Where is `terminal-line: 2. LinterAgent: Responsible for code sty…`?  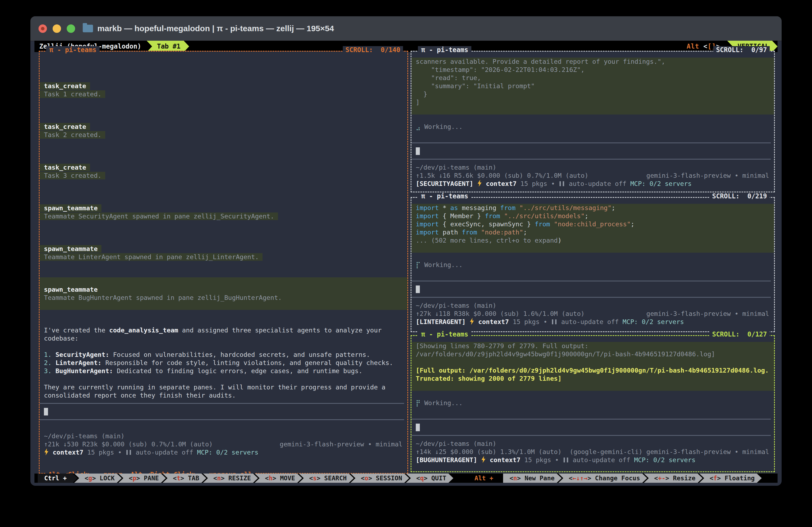
terminal-line: 2. LinterAgent: Responsible for code sty… is located at coordinates (224, 363).